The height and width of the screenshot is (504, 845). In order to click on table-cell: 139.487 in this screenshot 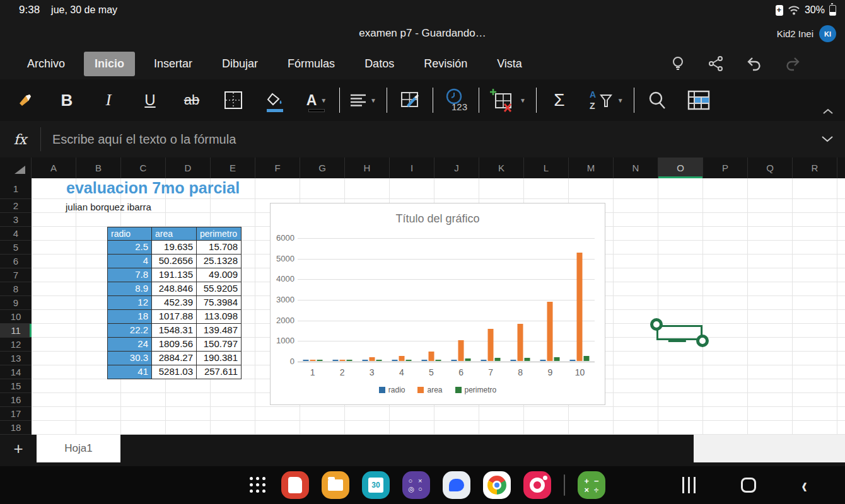, I will do `click(219, 331)`.